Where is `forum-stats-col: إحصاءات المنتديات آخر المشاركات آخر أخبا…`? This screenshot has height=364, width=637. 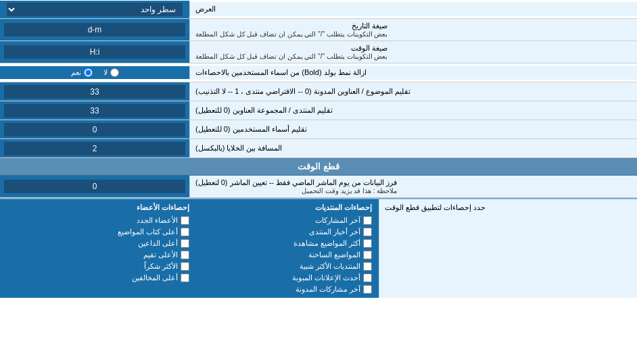
forum-stats-col: إحصاءات المنتديات آخر المشاركات آخر أخبا… is located at coordinates (281, 249).